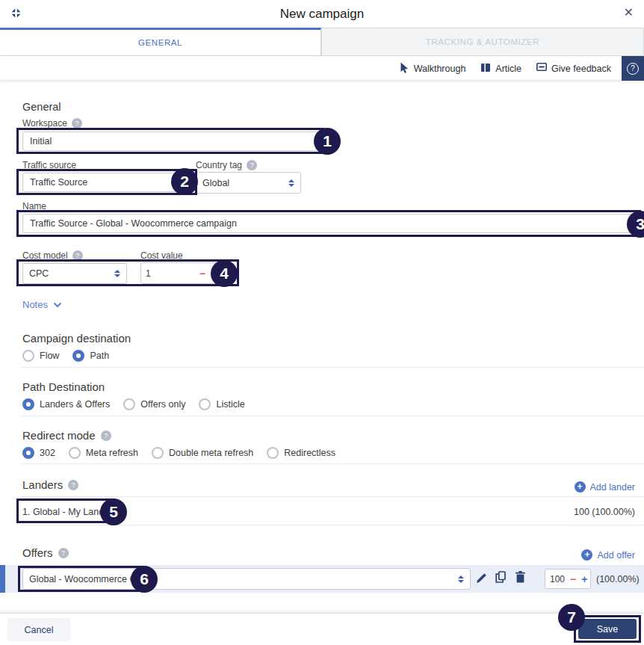 The height and width of the screenshot is (645, 644). I want to click on campaign-destination-title: Campaign destination, so click(76, 338).